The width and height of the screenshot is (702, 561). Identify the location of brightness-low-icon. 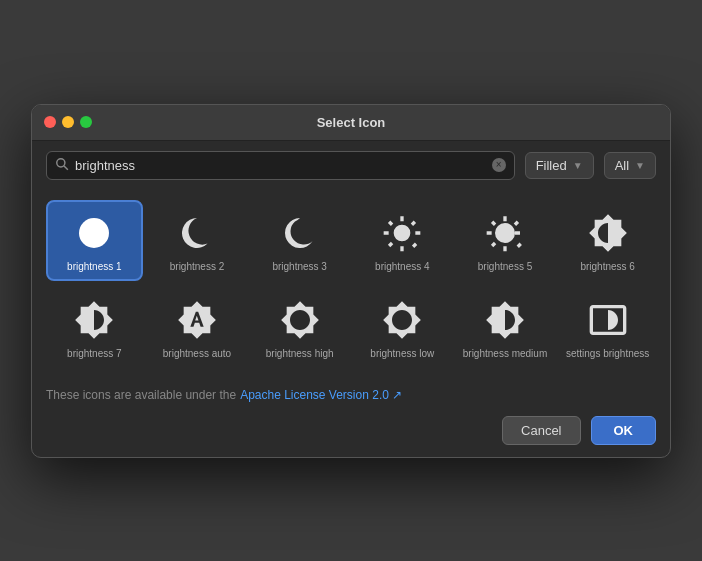
(402, 320).